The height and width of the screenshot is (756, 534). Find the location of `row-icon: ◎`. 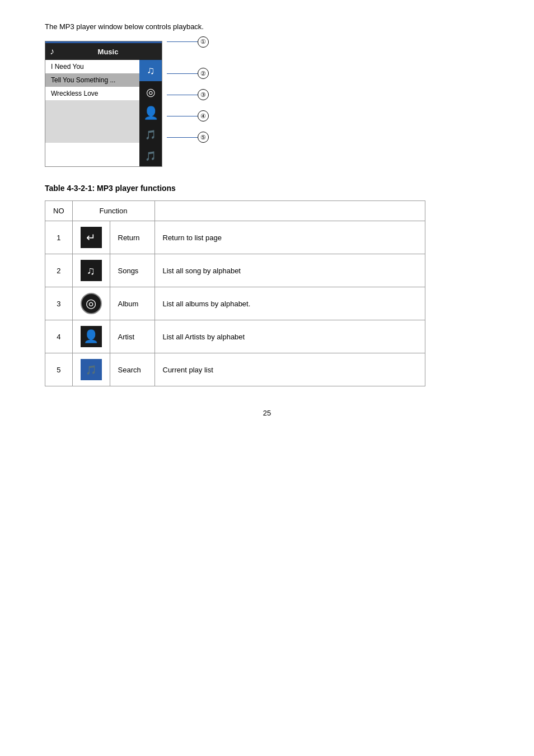

row-icon: ◎ is located at coordinates (91, 304).